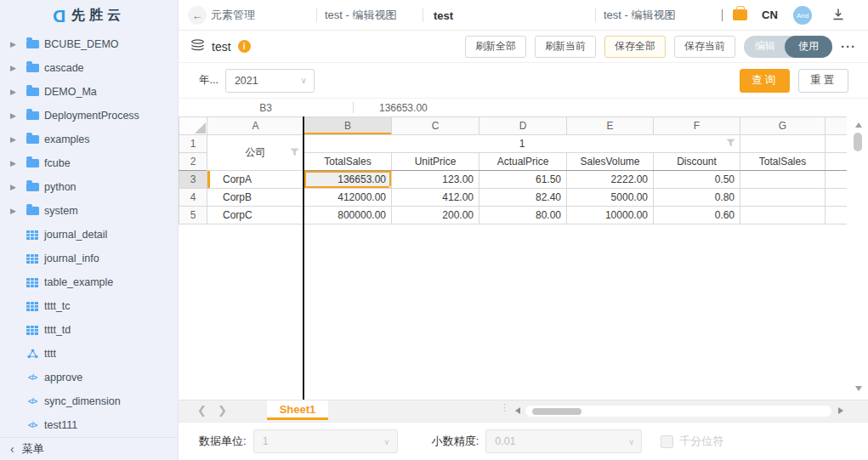 This screenshot has width=868, height=460. What do you see at coordinates (88, 449) in the screenshot?
I see `collapse-menu-button: ‹ 菜单` at bounding box center [88, 449].